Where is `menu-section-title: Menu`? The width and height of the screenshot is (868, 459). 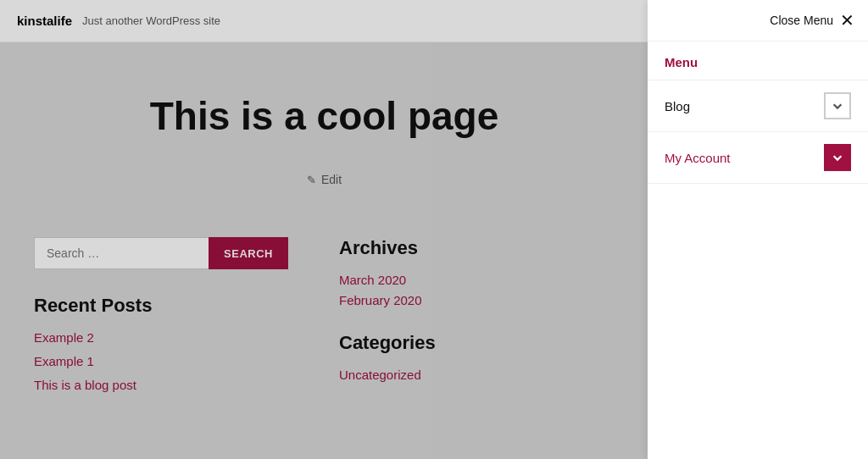
menu-section-title: Menu is located at coordinates (758, 61).